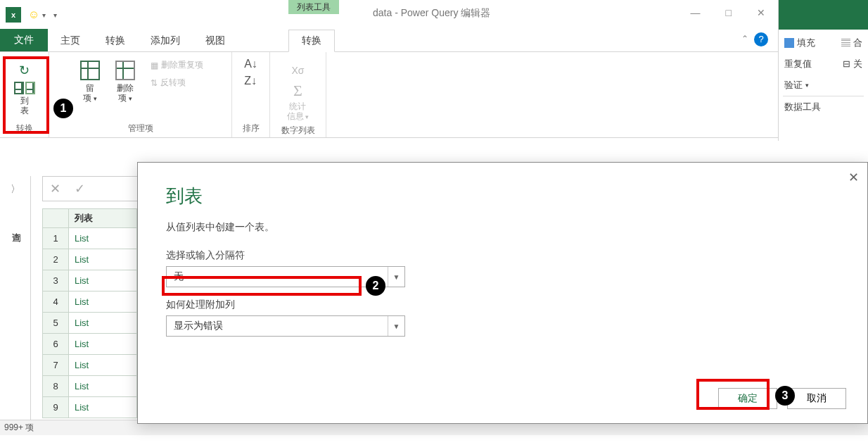 The image size is (868, 445). What do you see at coordinates (502, 227) in the screenshot?
I see `dialog-description: 从值列表中创建一个表。` at bounding box center [502, 227].